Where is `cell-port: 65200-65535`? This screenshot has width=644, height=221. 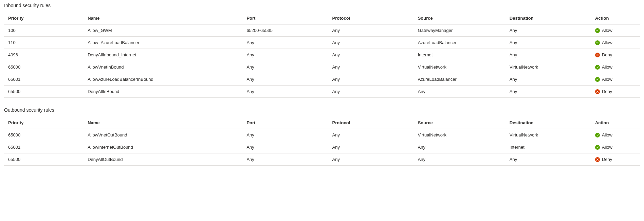
cell-port: 65200-65535 is located at coordinates (285, 31).